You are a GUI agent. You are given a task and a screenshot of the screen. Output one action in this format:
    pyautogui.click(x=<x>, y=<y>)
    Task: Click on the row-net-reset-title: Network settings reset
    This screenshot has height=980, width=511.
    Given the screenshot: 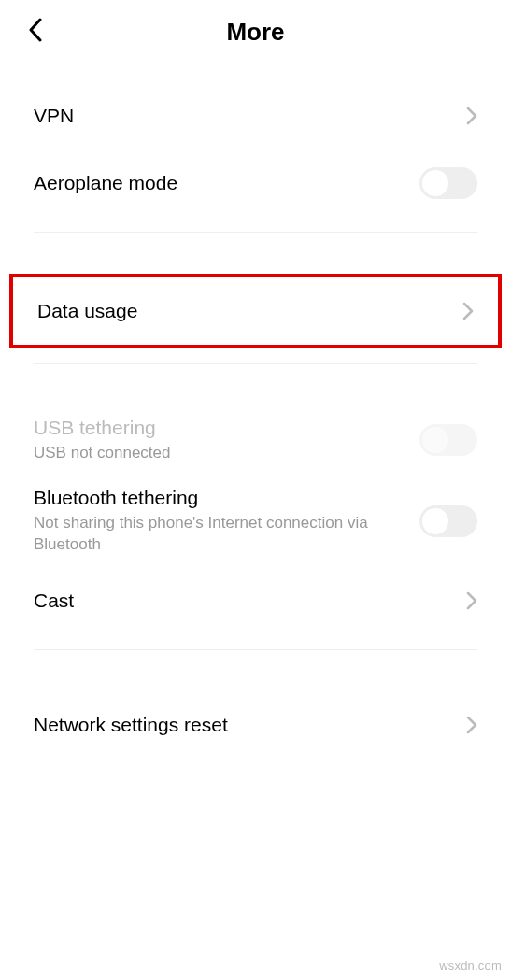 What is the action you would take?
    pyautogui.click(x=250, y=725)
    